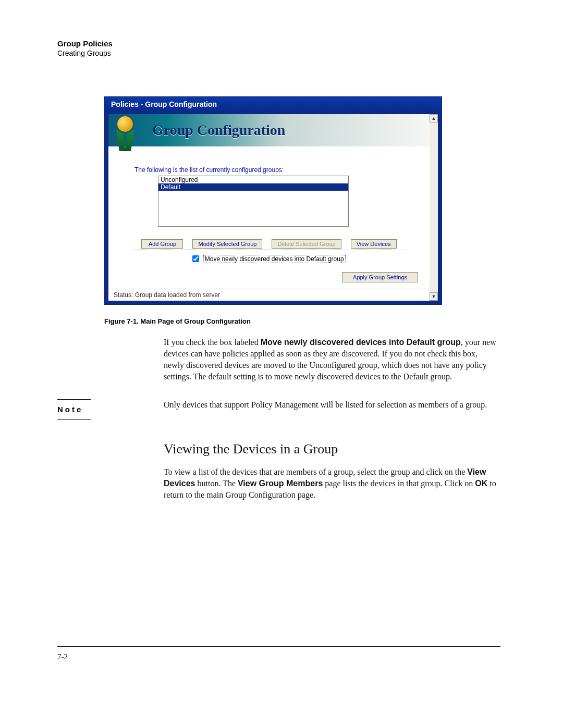 This screenshot has height=728, width=563. Describe the element at coordinates (332, 449) in the screenshot. I see `section-heading: Viewing the Devices in a Group` at that location.